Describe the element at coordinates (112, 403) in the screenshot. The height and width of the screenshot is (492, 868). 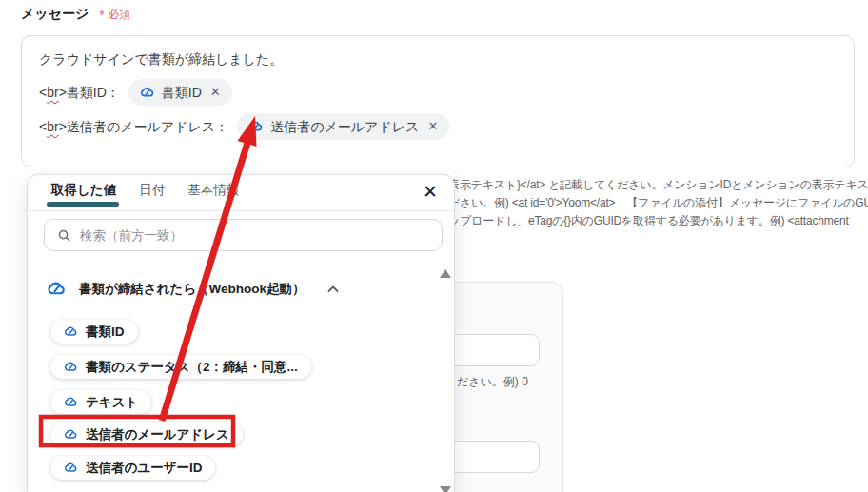
I see `variable-item-label: テキスト` at that location.